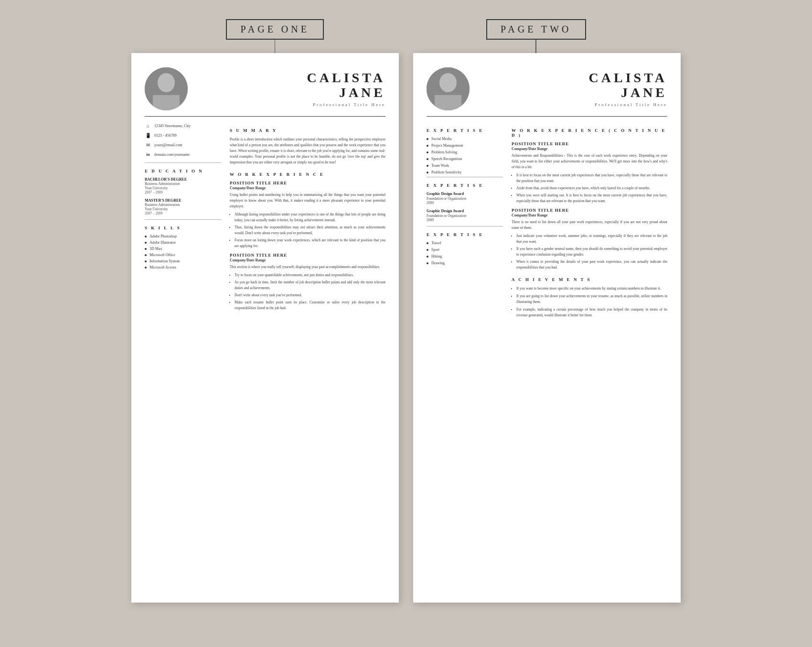 The image size is (812, 647). Describe the element at coordinates (183, 171) in the screenshot. I see `education-label: E D U C A T I O N` at that location.